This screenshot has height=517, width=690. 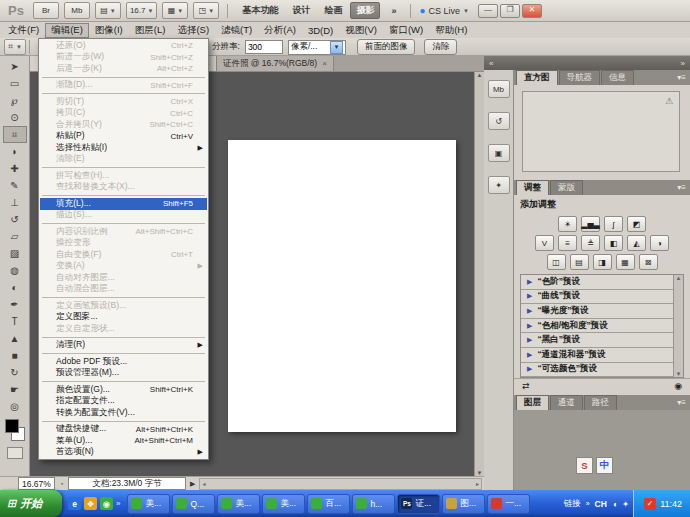 I want to click on menubar-item: 窗口(W), so click(x=406, y=30).